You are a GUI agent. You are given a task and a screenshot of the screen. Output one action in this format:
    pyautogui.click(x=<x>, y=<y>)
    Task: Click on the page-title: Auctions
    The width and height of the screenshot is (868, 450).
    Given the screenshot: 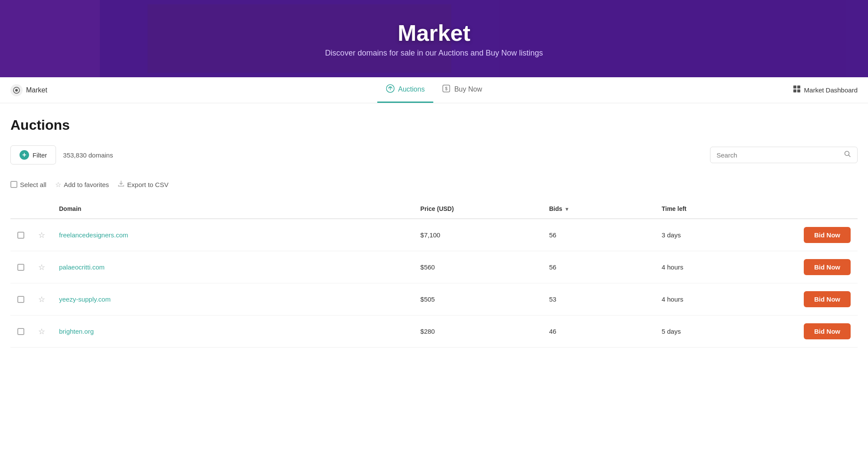 What is the action you would take?
    pyautogui.click(x=434, y=125)
    